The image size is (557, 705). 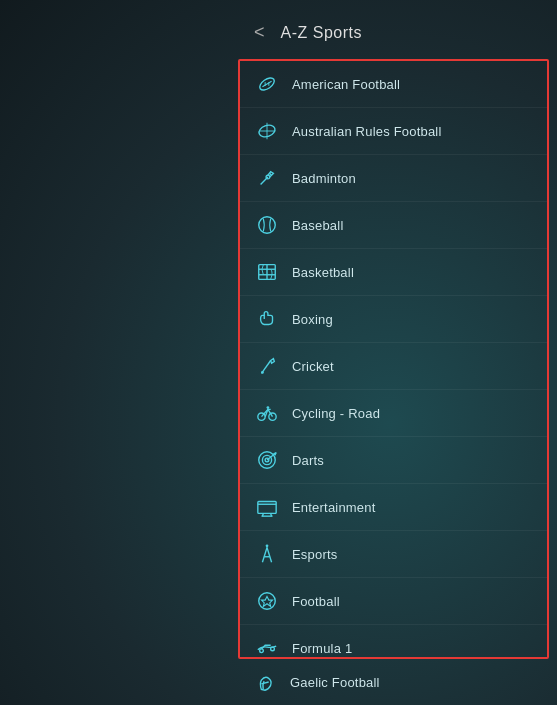 What do you see at coordinates (267, 272) in the screenshot?
I see `basketball-icon` at bounding box center [267, 272].